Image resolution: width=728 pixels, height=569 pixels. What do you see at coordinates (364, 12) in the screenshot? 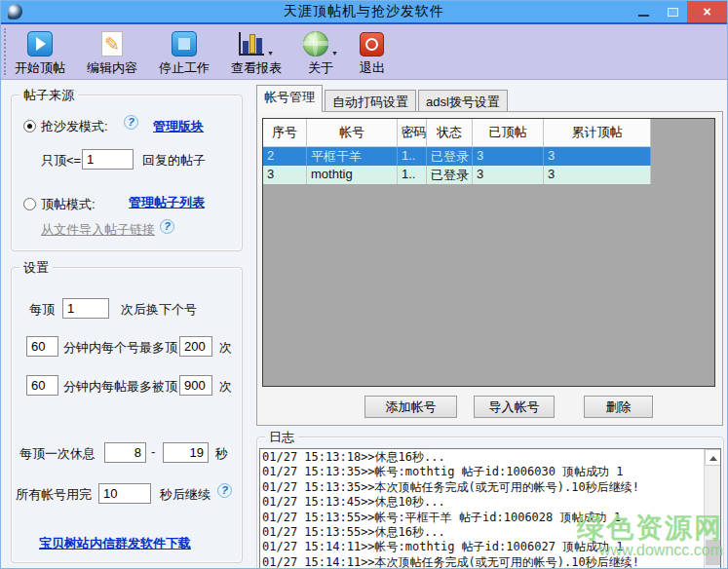
I see `titlebar: 天涯顶帖机与抢沙发软件 ×` at bounding box center [364, 12].